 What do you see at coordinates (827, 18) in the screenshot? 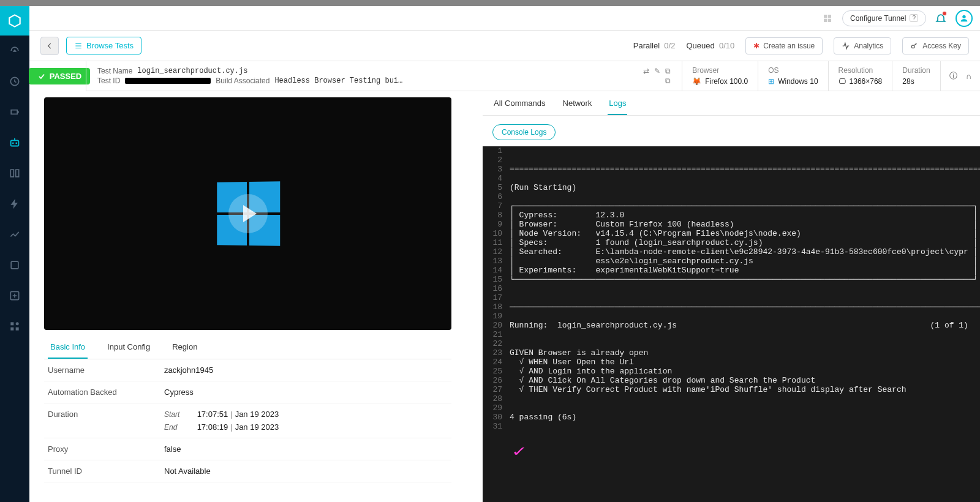
I see `apps-grid-icon` at bounding box center [827, 18].